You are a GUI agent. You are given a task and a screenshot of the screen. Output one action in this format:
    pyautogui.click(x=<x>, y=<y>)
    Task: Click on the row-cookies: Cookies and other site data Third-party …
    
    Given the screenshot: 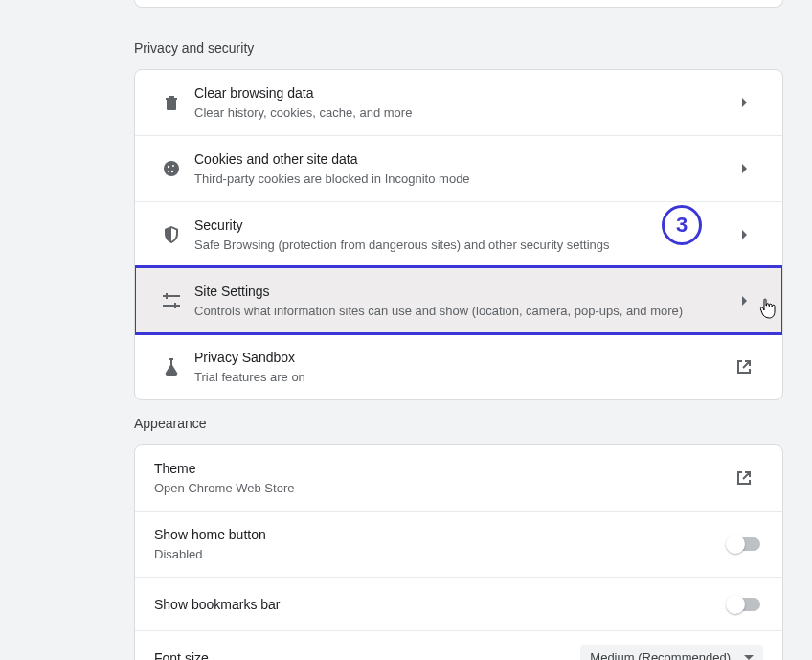 What is the action you would take?
    pyautogui.click(x=459, y=169)
    